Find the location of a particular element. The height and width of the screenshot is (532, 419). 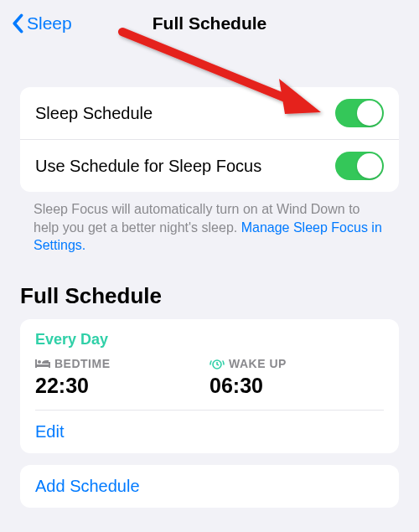

wakeup-label-row: WAKE UP is located at coordinates (297, 364).